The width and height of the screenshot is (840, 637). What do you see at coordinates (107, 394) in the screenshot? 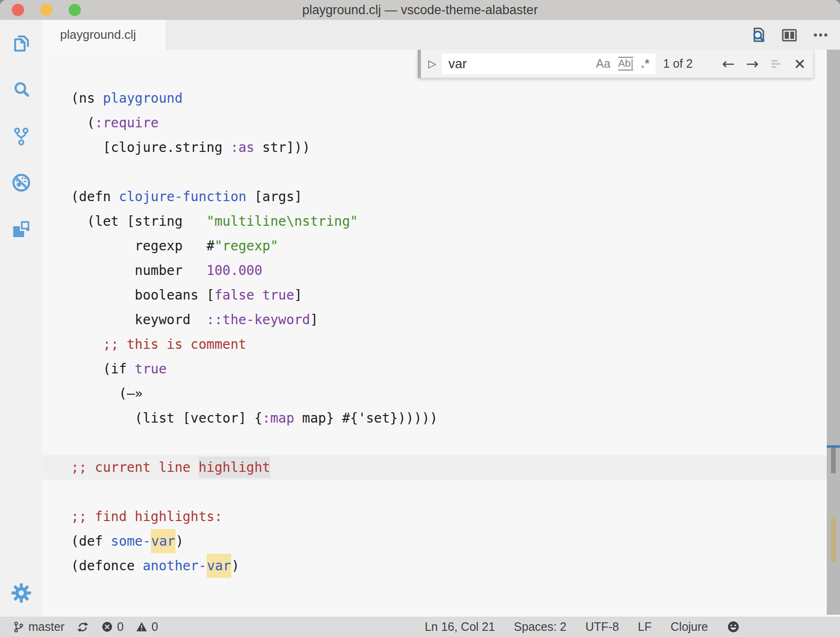
I see `code-token: (—»` at bounding box center [107, 394].